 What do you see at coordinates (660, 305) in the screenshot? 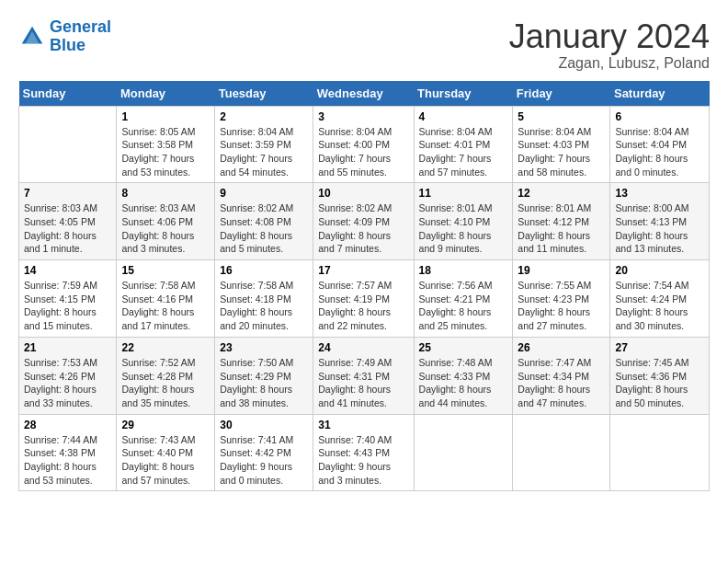
I see `day-info: Sunrise: 7:54 AMSunset: 4:24 PMDaylight:…` at bounding box center [660, 305].